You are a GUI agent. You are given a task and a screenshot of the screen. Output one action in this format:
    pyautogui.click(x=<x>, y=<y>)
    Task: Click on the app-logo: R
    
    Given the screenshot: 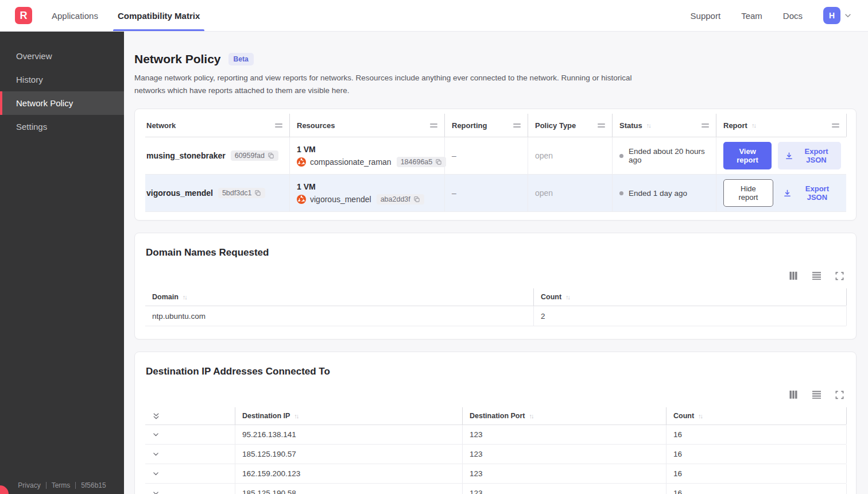 What is the action you would take?
    pyautogui.click(x=24, y=16)
    